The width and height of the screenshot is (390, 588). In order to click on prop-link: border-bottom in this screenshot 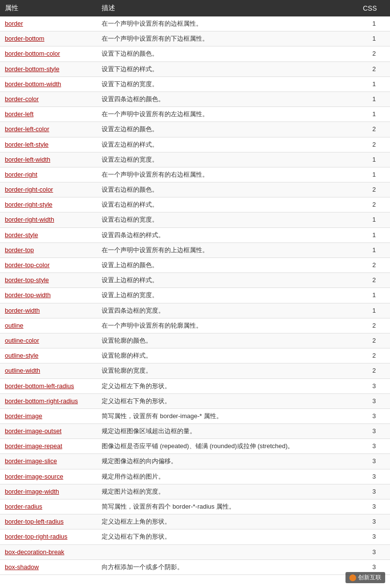, I will do `click(25, 39)`.